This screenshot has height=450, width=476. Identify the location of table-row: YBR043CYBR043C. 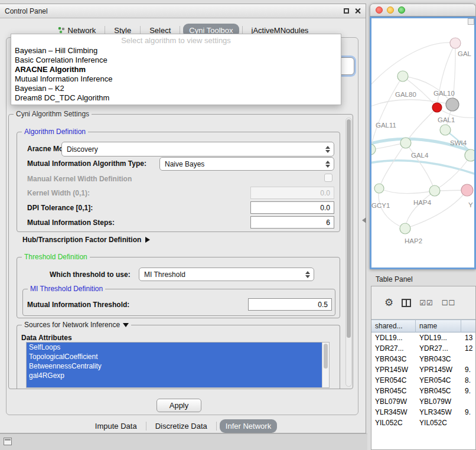
(424, 359).